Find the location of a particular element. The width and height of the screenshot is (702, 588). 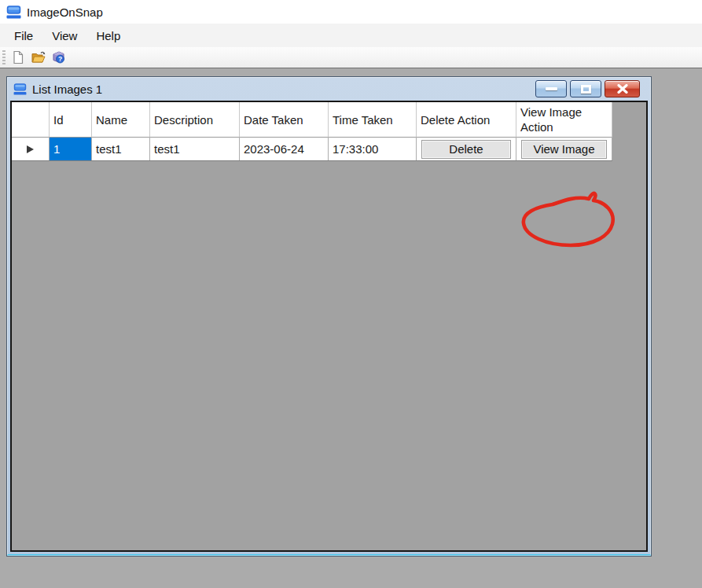

column-header-view-image-action: View Image Action is located at coordinates (564, 119).